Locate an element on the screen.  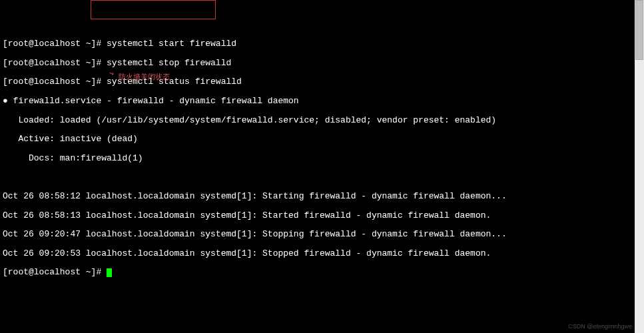
log-line-3: Oct 26 09:20:47 localhost.localdomain sy… is located at coordinates (322, 234).